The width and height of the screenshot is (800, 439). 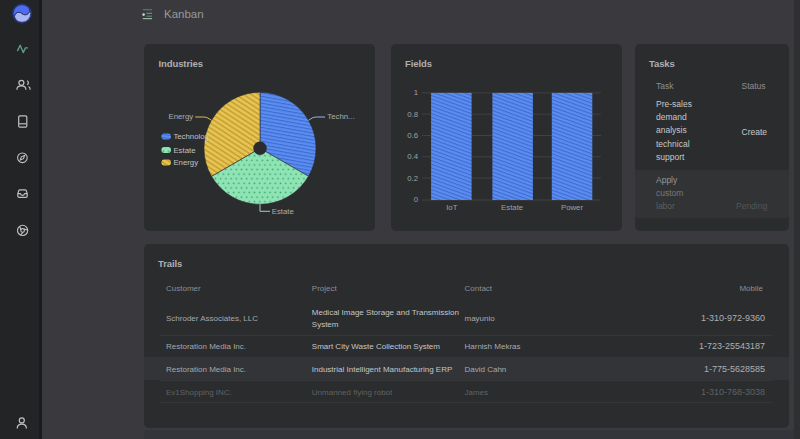 I want to click on svg-text: 0.8, so click(x=412, y=114).